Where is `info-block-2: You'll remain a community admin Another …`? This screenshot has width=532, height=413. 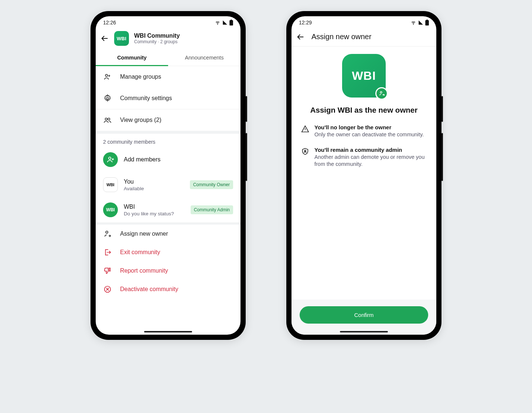 info-block-2: You'll remain a community admin Another … is located at coordinates (364, 158).